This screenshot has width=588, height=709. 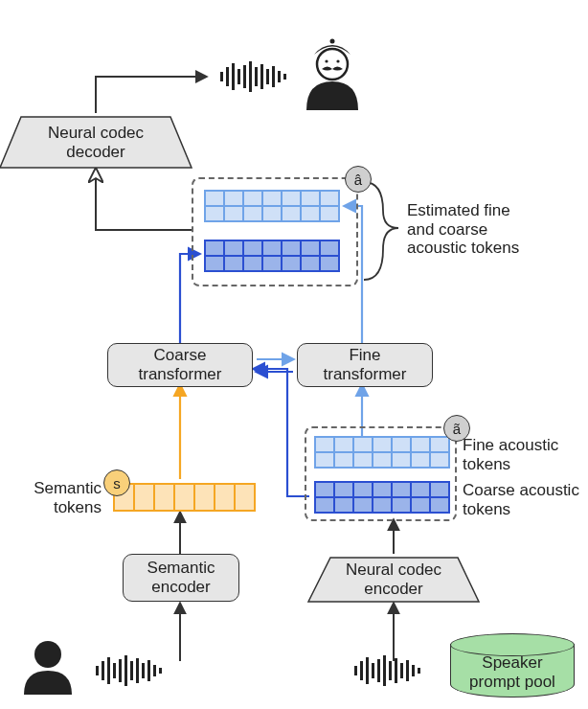 I want to click on waveform-output, so click(x=253, y=77).